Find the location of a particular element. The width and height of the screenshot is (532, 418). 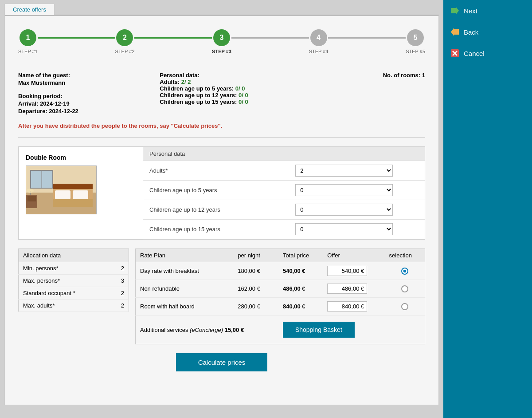

calculate-prices-button: Calculate prices is located at coordinates (222, 362).